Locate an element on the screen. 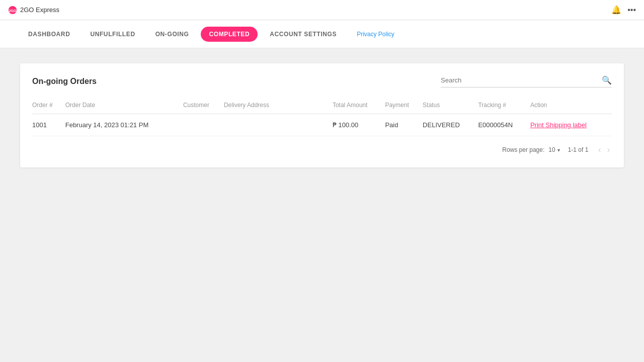 Image resolution: width=644 pixels, height=362 pixels. svg-text: 2GO is located at coordinates (13, 10).